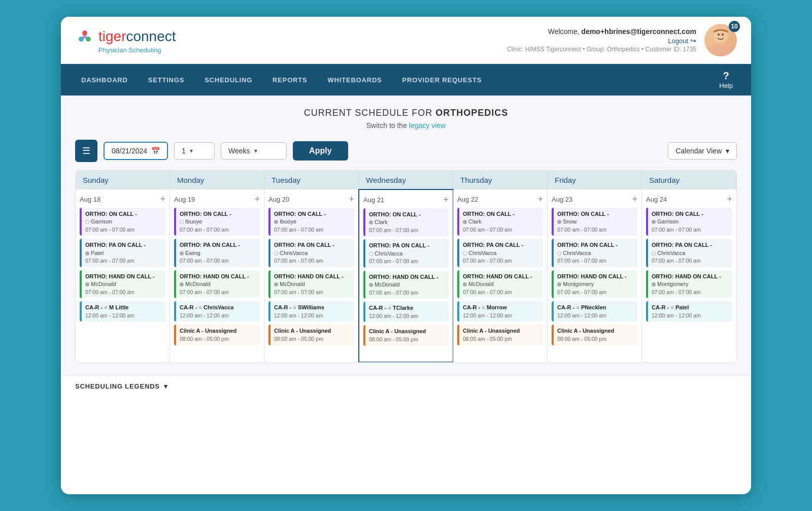  I want to click on event-card: CA-R - ○ SWilliams 12:00 am - 12:00 am, so click(312, 311).